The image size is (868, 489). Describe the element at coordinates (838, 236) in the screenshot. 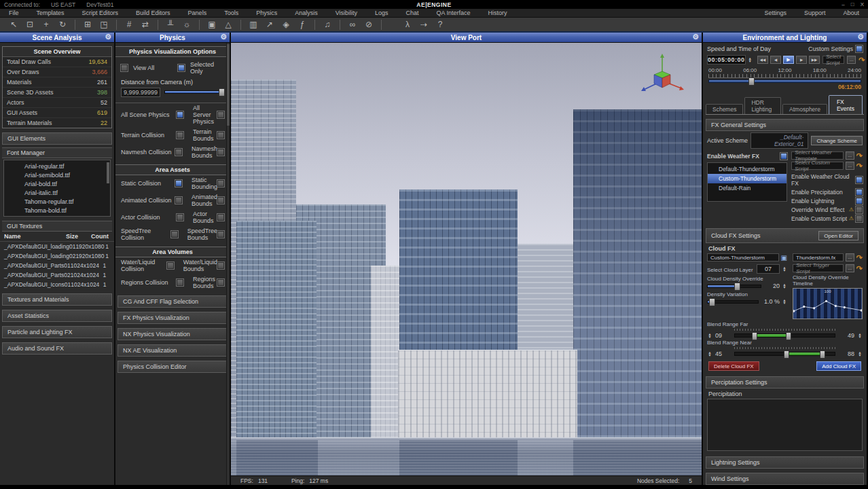

I see `open-editor-button: Open Editor` at that location.